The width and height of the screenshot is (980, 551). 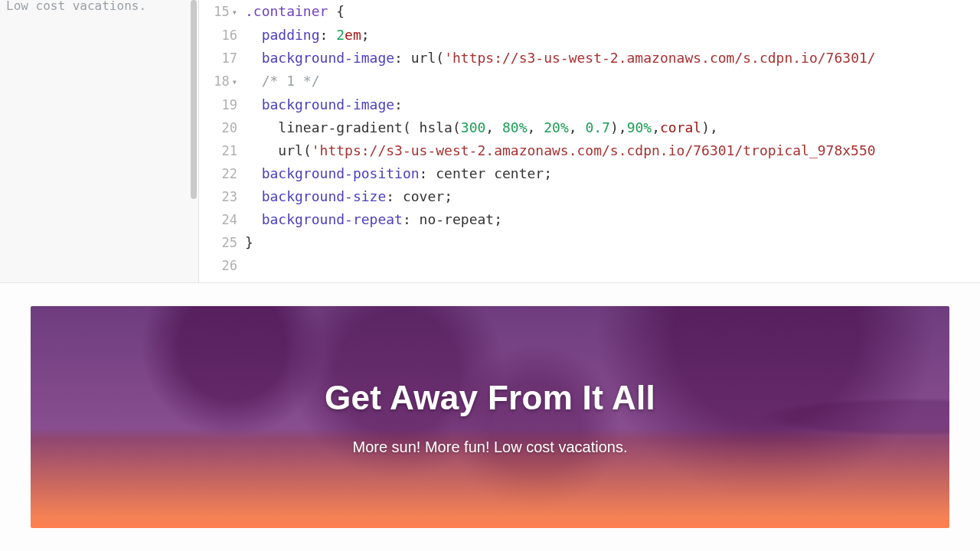 I want to click on code-content: /* 1 */, so click(x=283, y=81).